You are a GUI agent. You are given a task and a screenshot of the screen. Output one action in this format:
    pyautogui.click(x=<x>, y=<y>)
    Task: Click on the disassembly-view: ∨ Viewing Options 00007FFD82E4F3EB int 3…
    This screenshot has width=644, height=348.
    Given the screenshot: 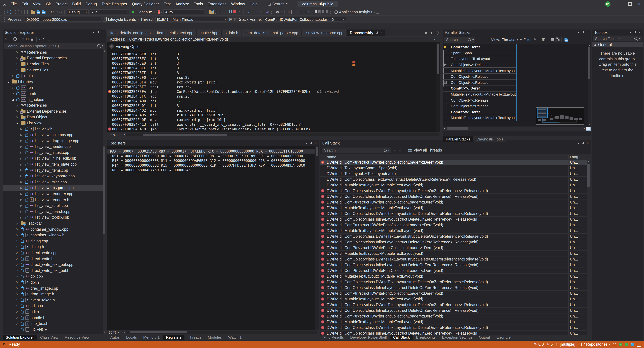 What is the action you would take?
    pyautogui.click(x=274, y=87)
    